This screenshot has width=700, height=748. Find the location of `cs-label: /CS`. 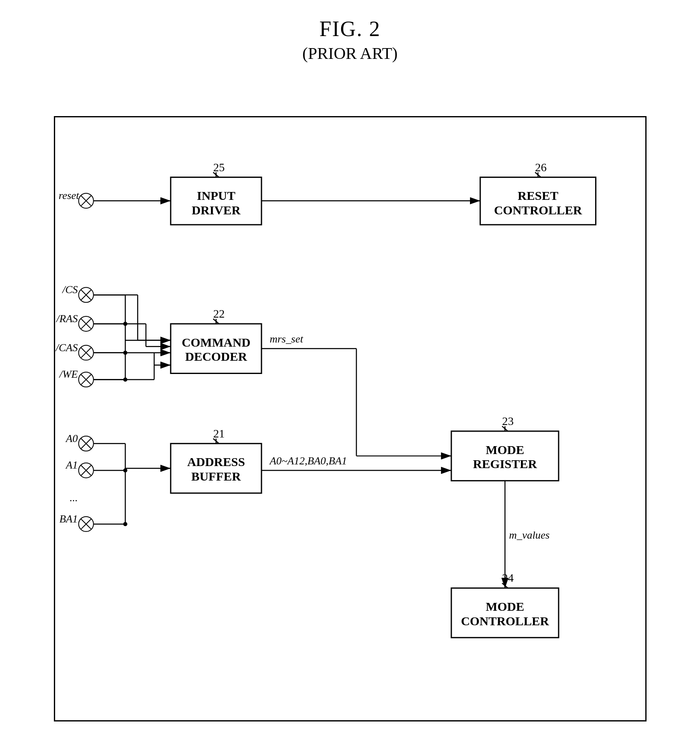

cs-label: /CS is located at coordinates (70, 289).